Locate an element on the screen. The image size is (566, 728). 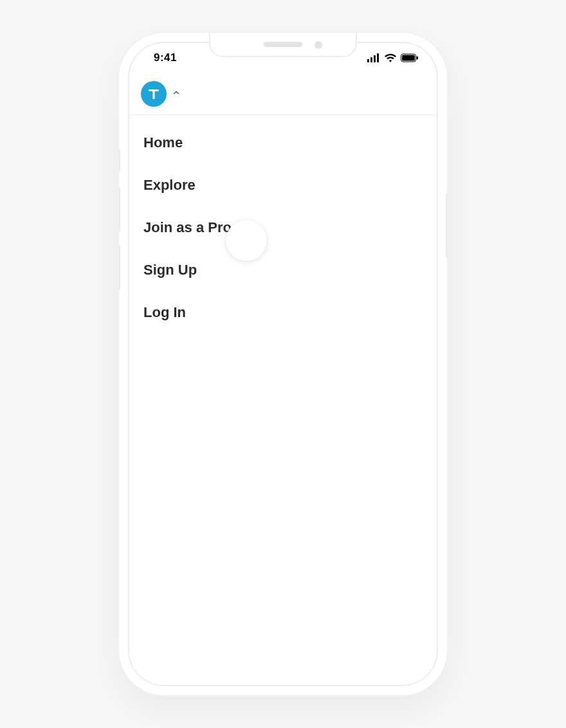
nav-item-log-in: Log In is located at coordinates (283, 313).